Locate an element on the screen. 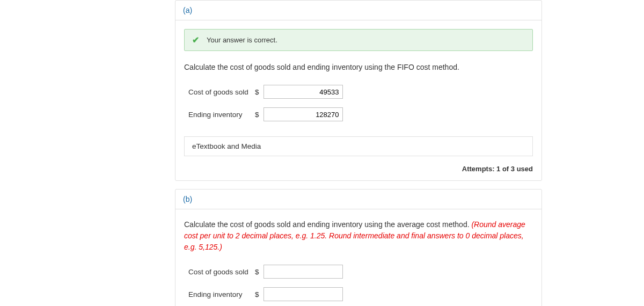  ending-input-b is located at coordinates (303, 294).